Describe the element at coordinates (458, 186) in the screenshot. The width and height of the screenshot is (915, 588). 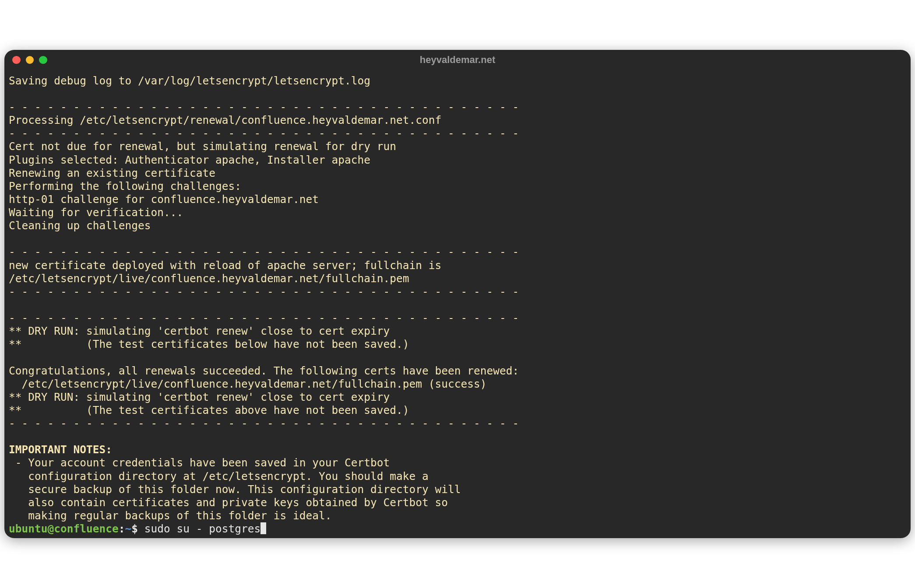
I see `terminal-line: Performing the following challenges:` at that location.